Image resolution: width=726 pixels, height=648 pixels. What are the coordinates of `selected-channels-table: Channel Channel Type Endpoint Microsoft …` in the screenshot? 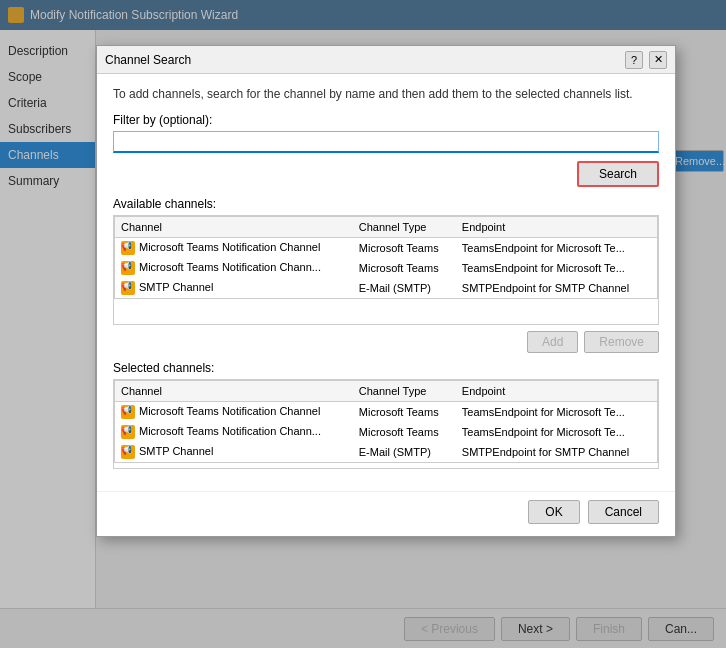 It's located at (386, 422).